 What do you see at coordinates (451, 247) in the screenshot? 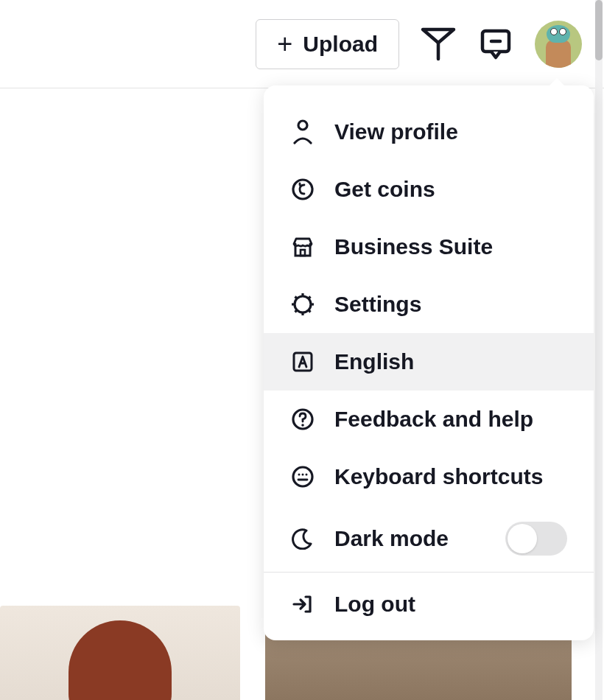
I see `menu-label: Business Suite` at bounding box center [451, 247].